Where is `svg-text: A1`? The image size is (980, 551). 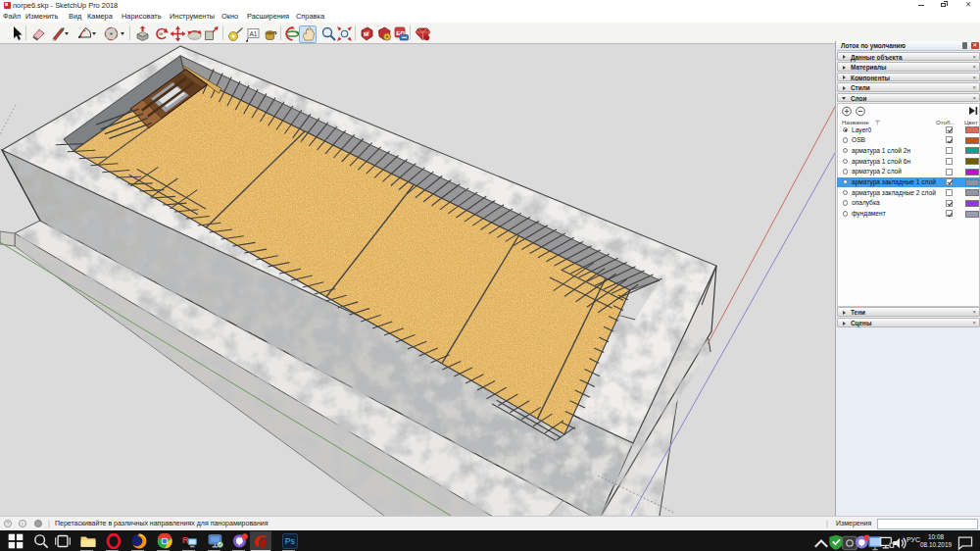 svg-text: A1 is located at coordinates (254, 33).